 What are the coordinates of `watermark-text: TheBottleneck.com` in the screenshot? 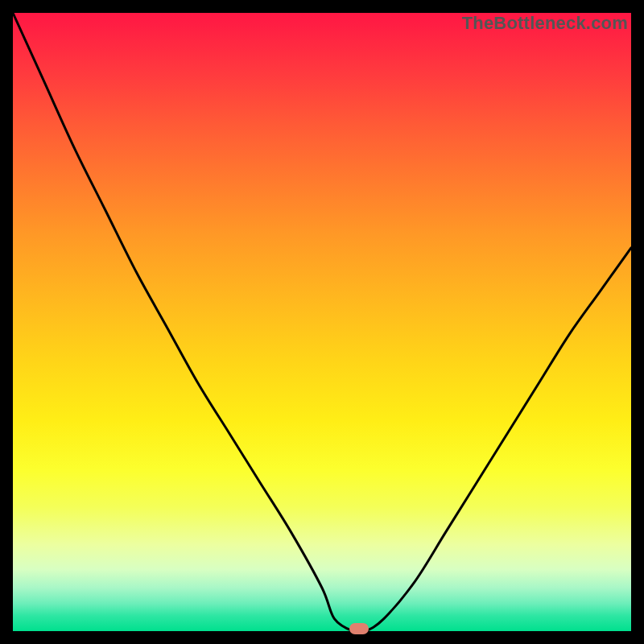 It's located at (545, 23).